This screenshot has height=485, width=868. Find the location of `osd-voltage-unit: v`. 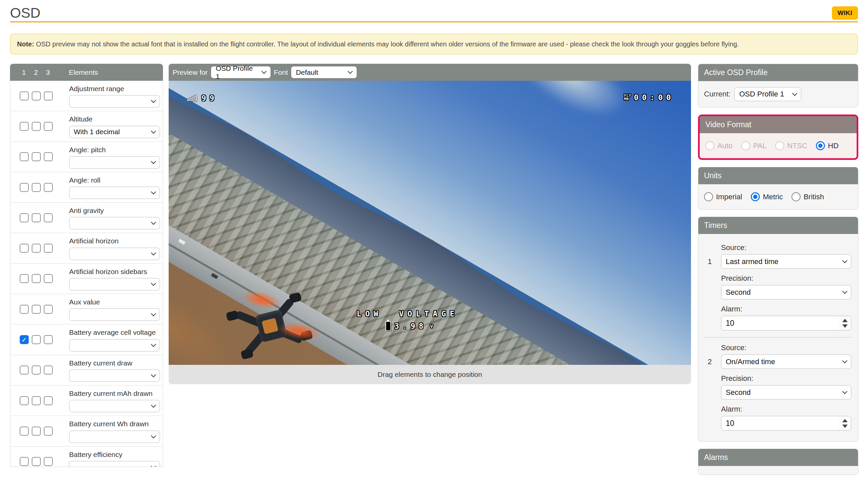

osd-voltage-unit: v is located at coordinates (432, 326).